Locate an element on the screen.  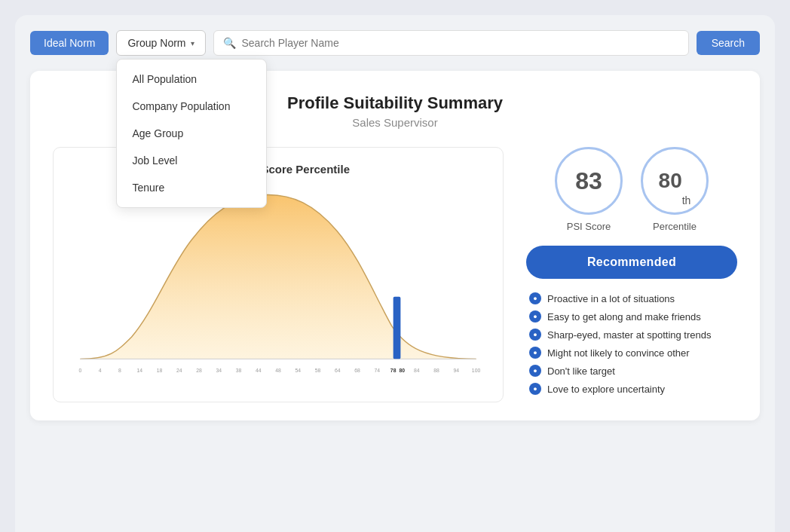
svg-text: 38 is located at coordinates (239, 371).